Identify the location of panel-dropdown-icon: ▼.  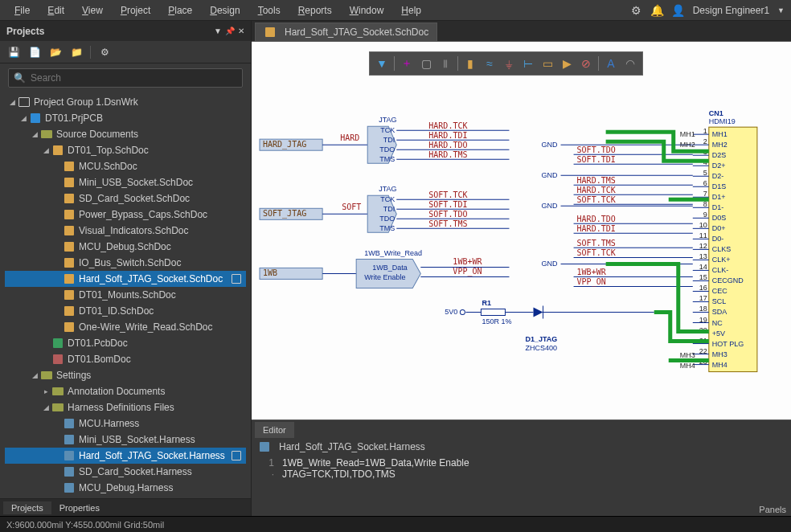
(218, 31).